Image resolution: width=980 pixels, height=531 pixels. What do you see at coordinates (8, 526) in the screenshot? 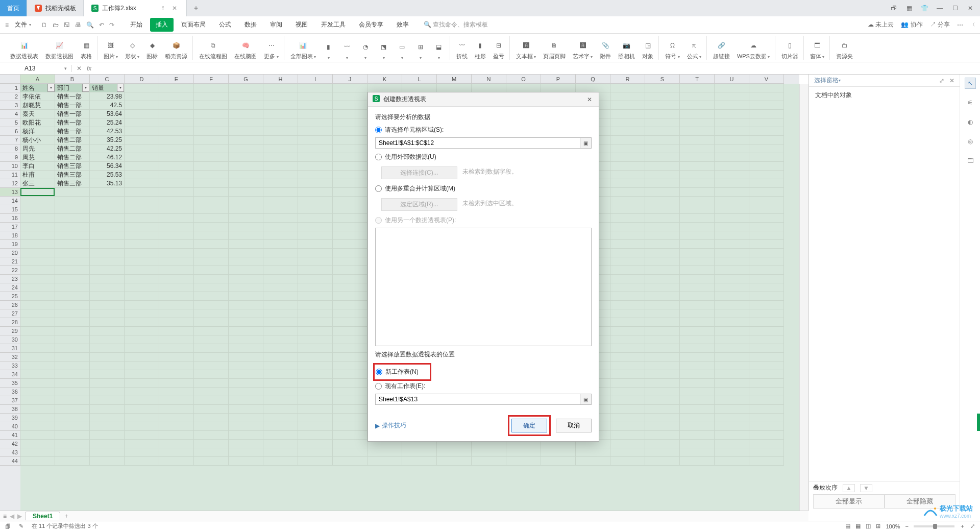
I see `status-doc-icon: 🗐` at bounding box center [8, 526].